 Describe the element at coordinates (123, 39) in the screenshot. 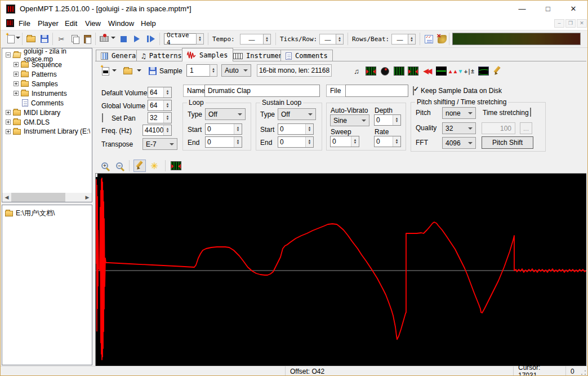

I see `stop-button` at that location.